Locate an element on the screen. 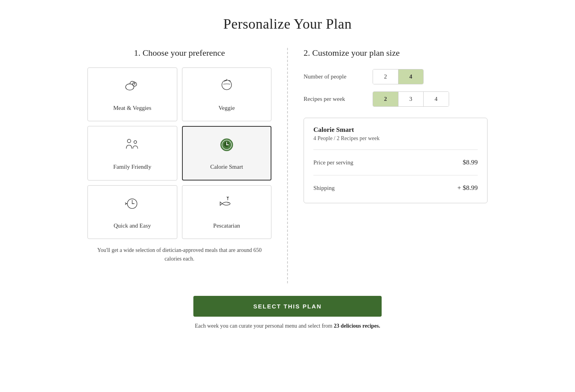  price-row: Price per serving $8.99 is located at coordinates (395, 162).